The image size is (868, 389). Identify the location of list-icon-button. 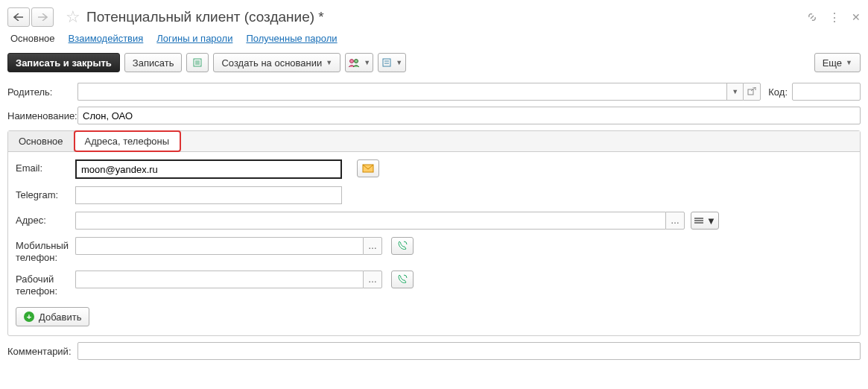
(197, 63).